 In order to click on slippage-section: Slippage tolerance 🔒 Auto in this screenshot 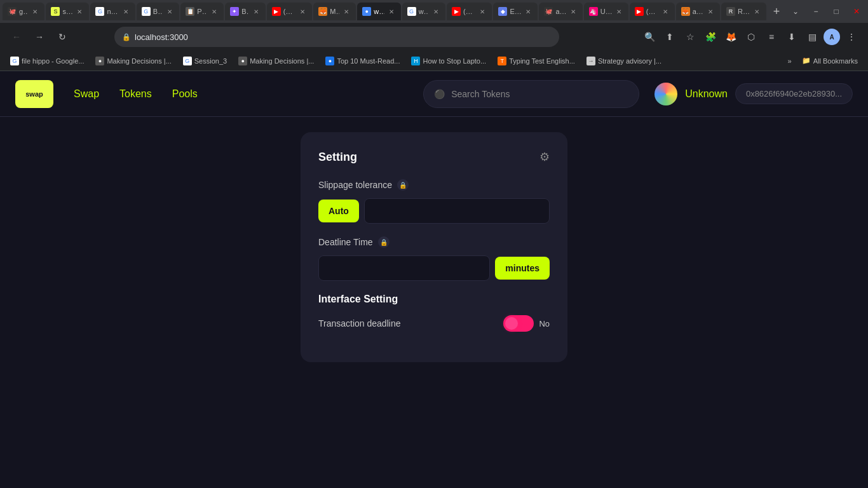, I will do `click(434, 201)`.